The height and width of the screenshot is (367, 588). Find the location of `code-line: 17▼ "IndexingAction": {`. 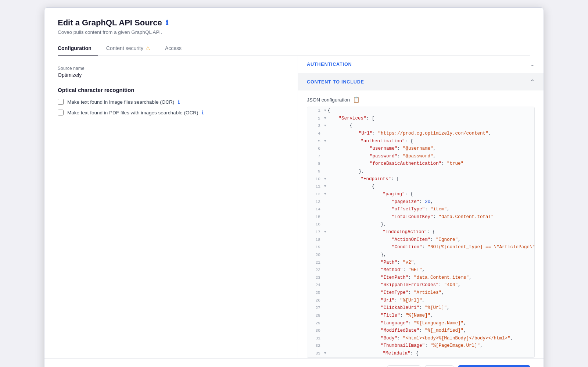

code-line: 17▼ "IndexingAction": { is located at coordinates (421, 232).